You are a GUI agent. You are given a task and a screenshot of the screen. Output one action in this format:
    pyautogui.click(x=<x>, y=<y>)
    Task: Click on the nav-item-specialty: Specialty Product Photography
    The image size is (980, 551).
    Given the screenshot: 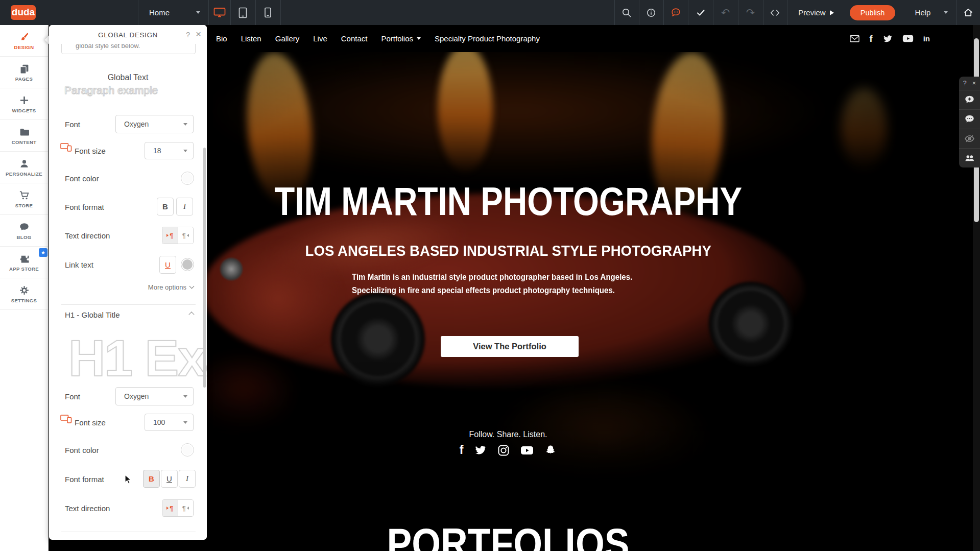 What is the action you would take?
    pyautogui.click(x=487, y=39)
    